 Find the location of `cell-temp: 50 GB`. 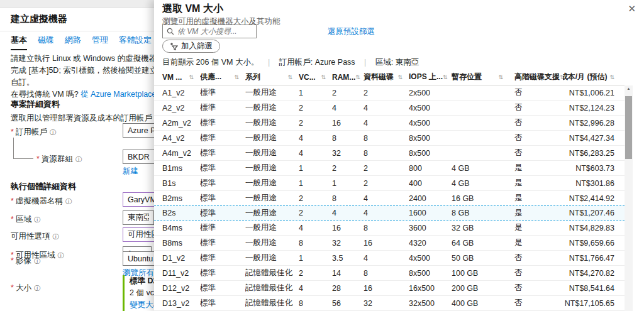

cell-temp: 50 GB is located at coordinates (480, 258).